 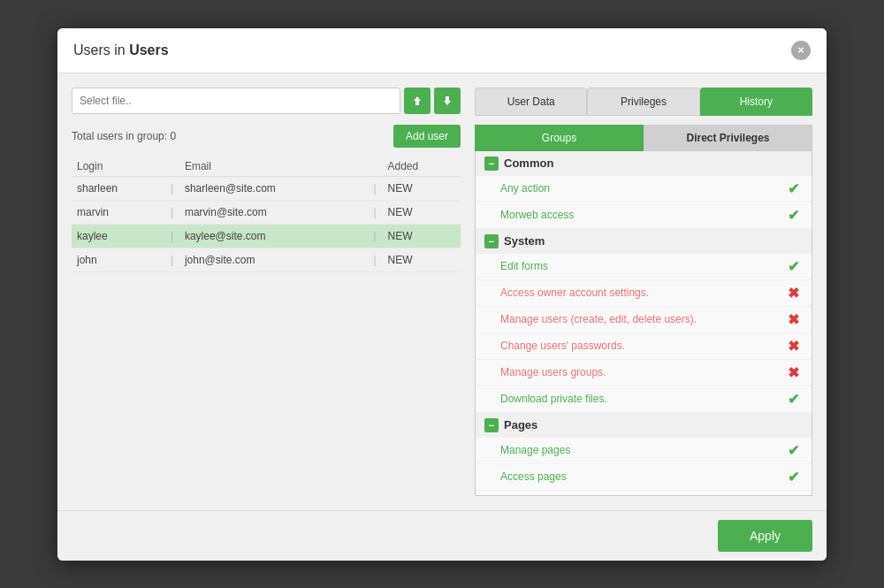 What do you see at coordinates (266, 212) in the screenshot?
I see `table-row: marvin | marvin@site.com | NEW` at bounding box center [266, 212].